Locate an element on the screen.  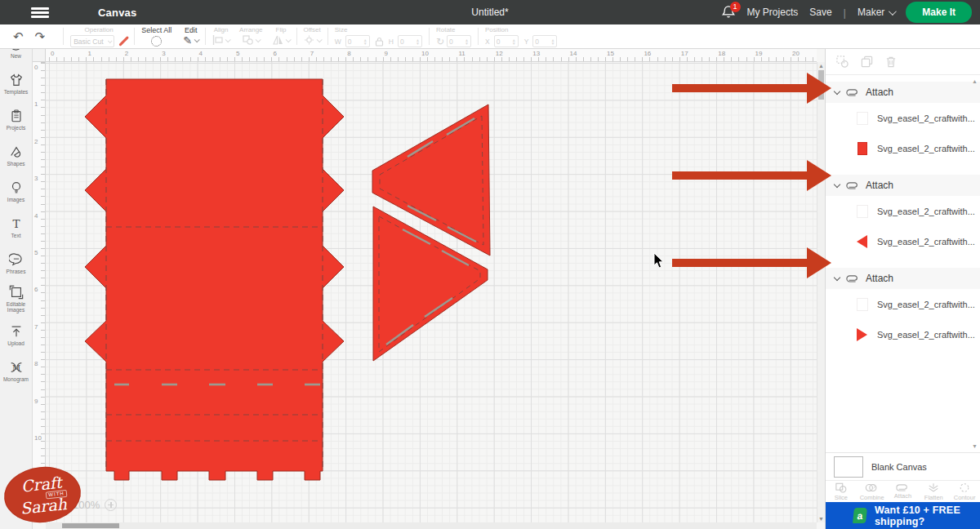
save-link: Save is located at coordinates (820, 12).